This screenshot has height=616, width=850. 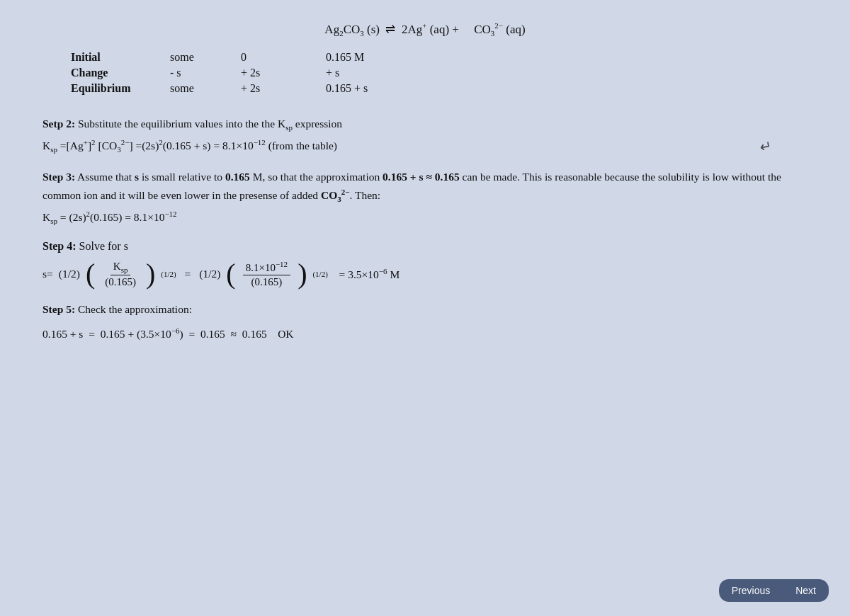 What do you see at coordinates (48, 274) in the screenshot?
I see `s-equals: s=` at bounding box center [48, 274].